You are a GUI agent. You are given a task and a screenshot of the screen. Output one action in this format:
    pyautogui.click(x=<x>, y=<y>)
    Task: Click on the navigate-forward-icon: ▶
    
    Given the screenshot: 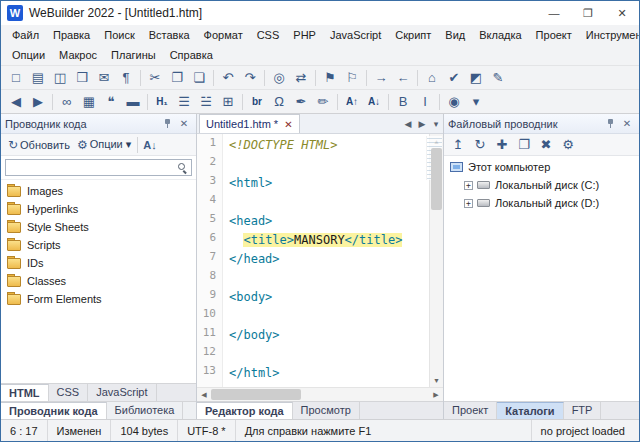 What is the action you would take?
    pyautogui.click(x=38, y=102)
    